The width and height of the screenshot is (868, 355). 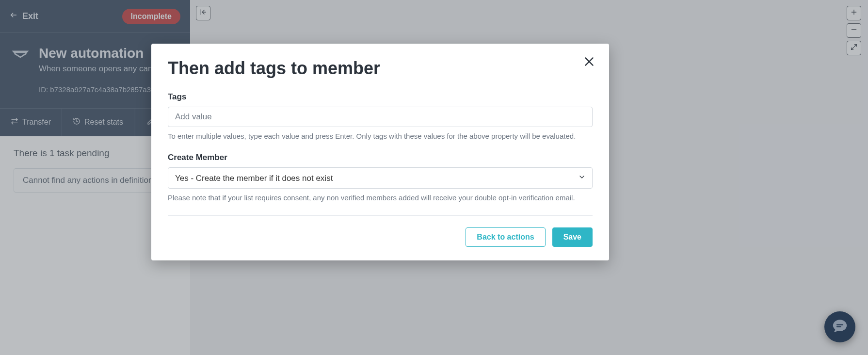 What do you see at coordinates (380, 117) in the screenshot?
I see `tags-input` at bounding box center [380, 117].